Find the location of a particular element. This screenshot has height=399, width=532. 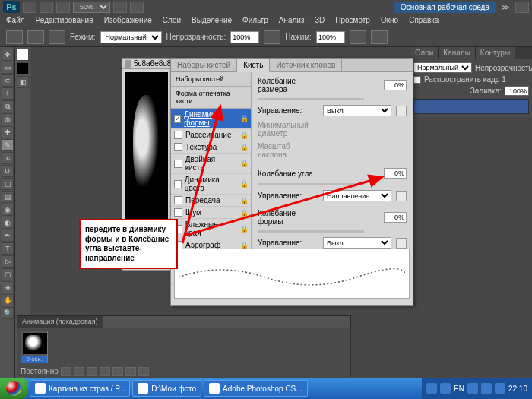

brush-panel-toggle-icon is located at coordinates (57, 37).